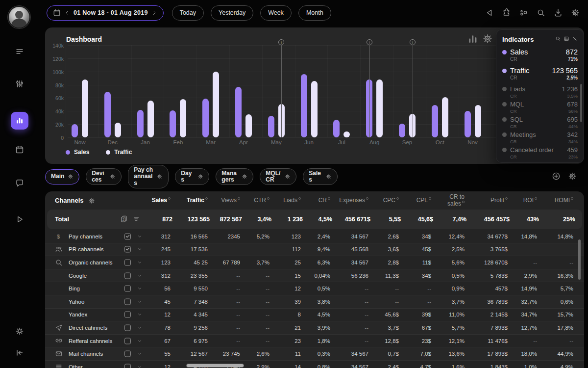 The height and width of the screenshot is (368, 588). Describe the element at coordinates (108, 115) in the screenshot. I see `bar-sales-dec` at that location.